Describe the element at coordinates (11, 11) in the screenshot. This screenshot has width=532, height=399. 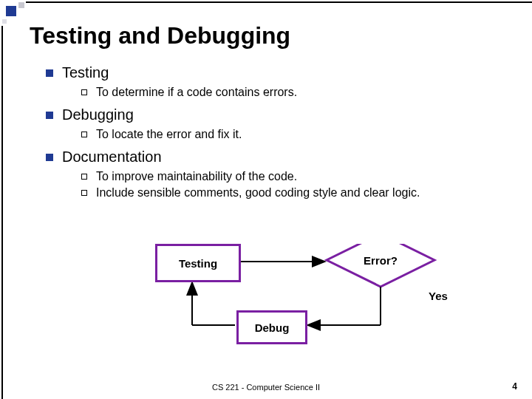
I see `corner-square-big` at that location.